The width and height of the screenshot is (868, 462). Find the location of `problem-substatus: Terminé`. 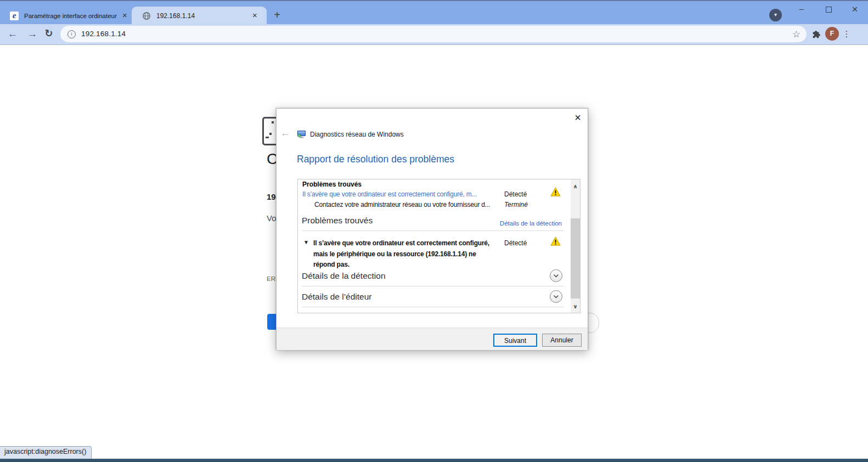

problem-substatus: Terminé is located at coordinates (516, 205).